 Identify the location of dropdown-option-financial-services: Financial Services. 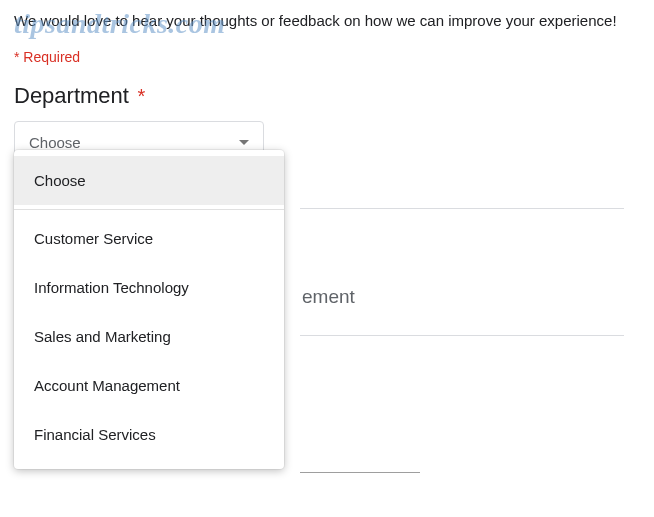
(149, 434).